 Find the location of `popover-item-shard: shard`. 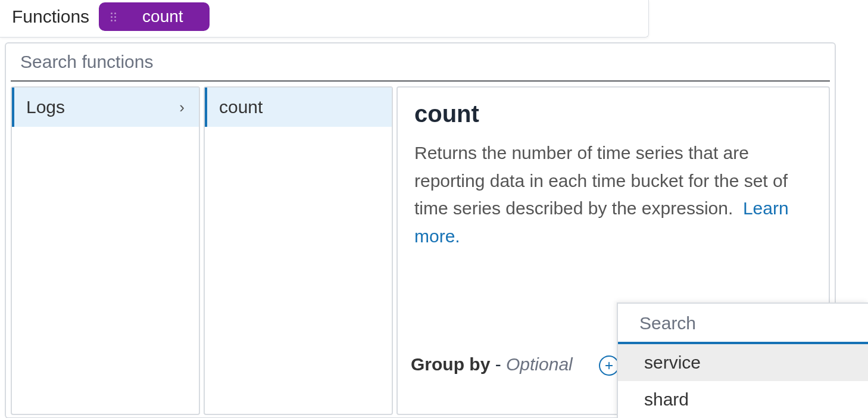

popover-item-shard: shard is located at coordinates (743, 400).